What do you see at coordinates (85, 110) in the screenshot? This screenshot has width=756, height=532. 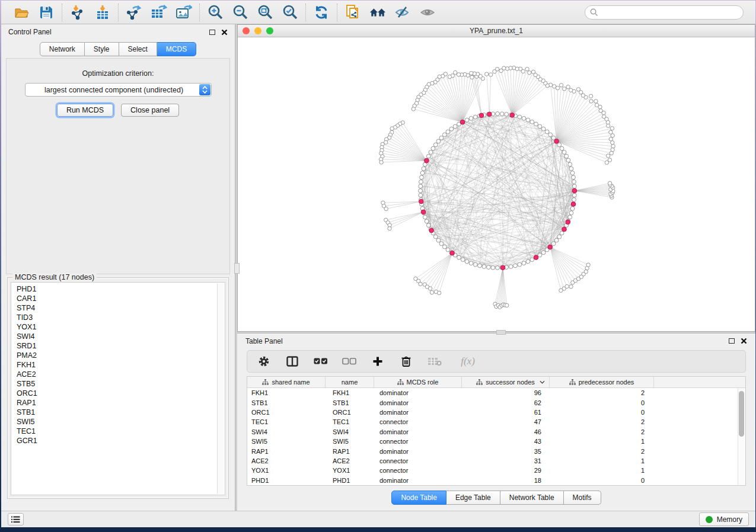 I see `run-mcds-button: Run MCDS` at bounding box center [85, 110].